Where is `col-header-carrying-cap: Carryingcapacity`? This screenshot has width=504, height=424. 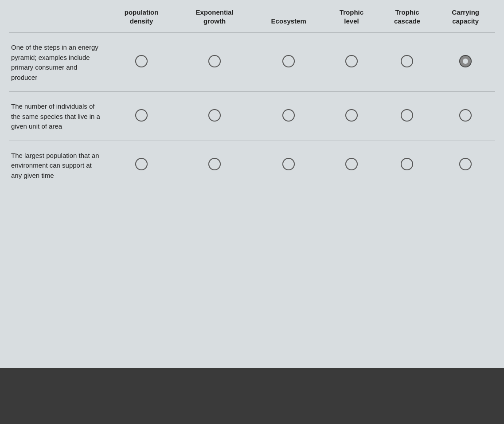 col-header-carrying-cap: Carryingcapacity is located at coordinates (465, 19).